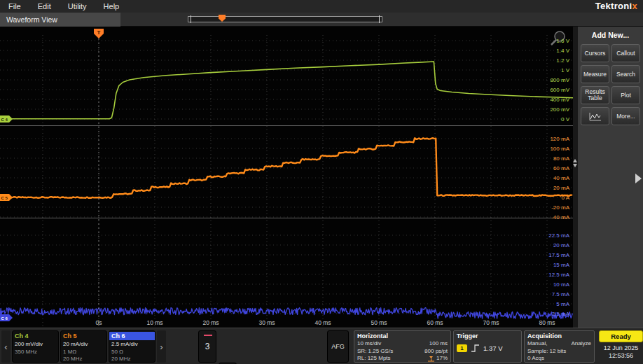 Image resolution: width=643 pixels, height=364 pixels. What do you see at coordinates (431, 358) in the screenshot?
I see `horizontal-position-icon` at bounding box center [431, 358].